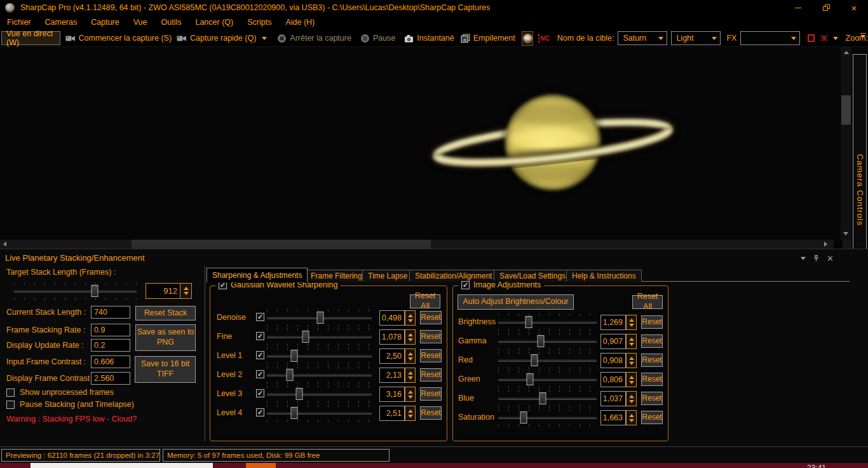 This screenshot has height=468, width=868. Describe the element at coordinates (165, 369) in the screenshot. I see `save-tiff-button: Save to 16 bit TIFF` at that location.